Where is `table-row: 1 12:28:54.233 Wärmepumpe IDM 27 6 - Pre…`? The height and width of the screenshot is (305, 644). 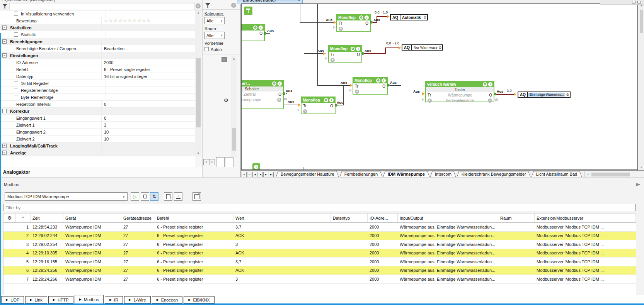 table-row: 1 12:28:54.233 Wärmepumpe IDM 27 6 - Pre… is located at coordinates (320, 227).